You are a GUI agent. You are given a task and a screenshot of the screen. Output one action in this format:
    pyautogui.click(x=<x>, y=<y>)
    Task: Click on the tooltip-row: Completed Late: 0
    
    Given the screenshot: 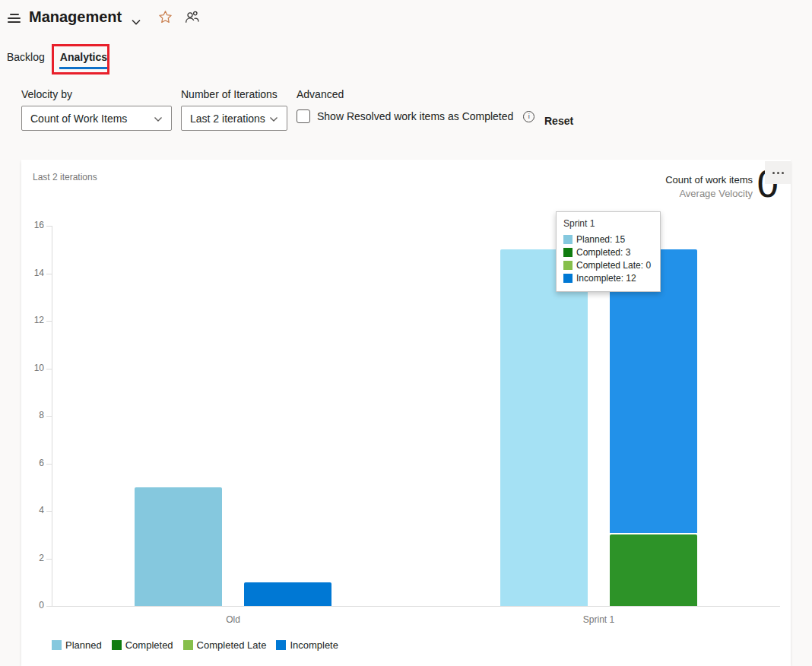 What is the action you would take?
    pyautogui.click(x=608, y=265)
    